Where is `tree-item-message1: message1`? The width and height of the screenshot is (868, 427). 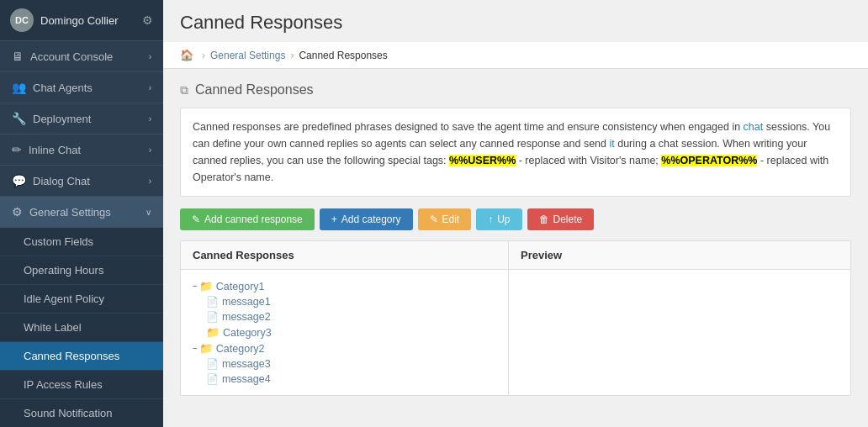
tree-item-message1: message1 is located at coordinates (246, 302).